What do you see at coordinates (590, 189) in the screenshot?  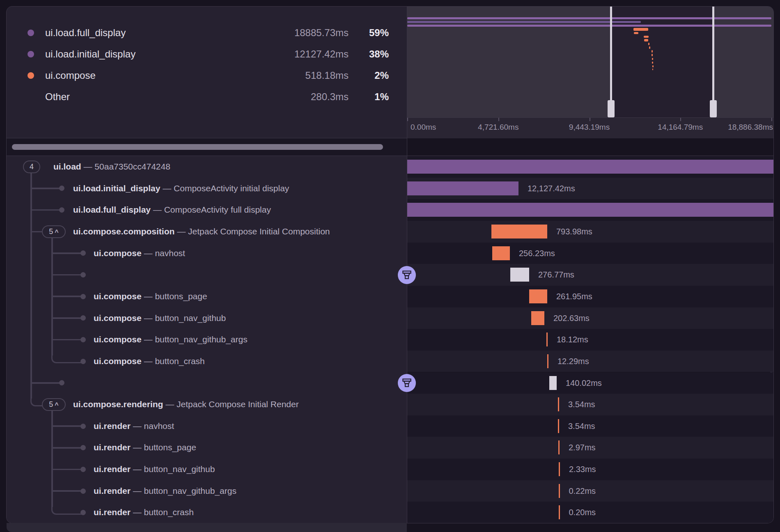 I see `span-row: 12,127.42ms` at bounding box center [590, 189].